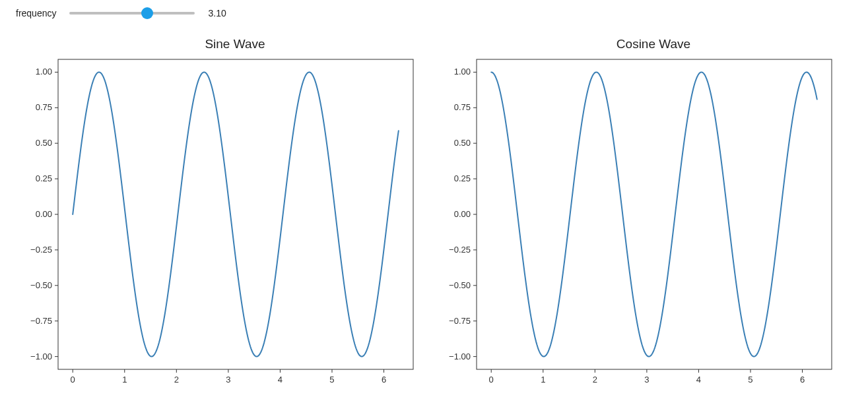 This screenshot has width=868, height=401. I want to click on sine-chart-title: Sine Wave, so click(235, 44).